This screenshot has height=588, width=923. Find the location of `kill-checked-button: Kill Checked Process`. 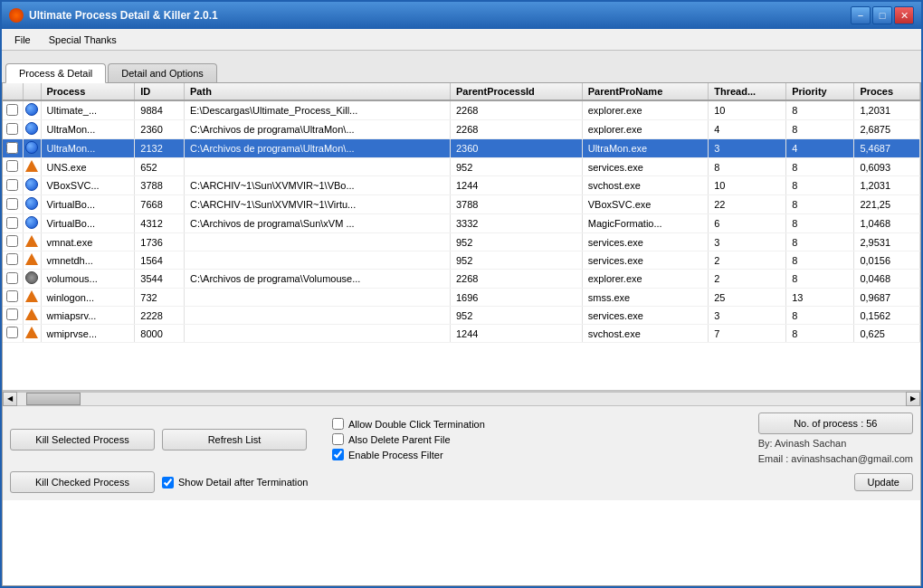

kill-checked-button: Kill Checked Process is located at coordinates (82, 482).